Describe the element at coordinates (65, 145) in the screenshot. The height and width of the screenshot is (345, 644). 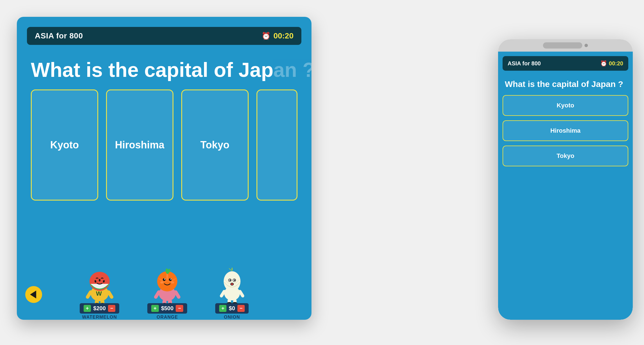
I see `answer-box-1: Kyoto` at that location.